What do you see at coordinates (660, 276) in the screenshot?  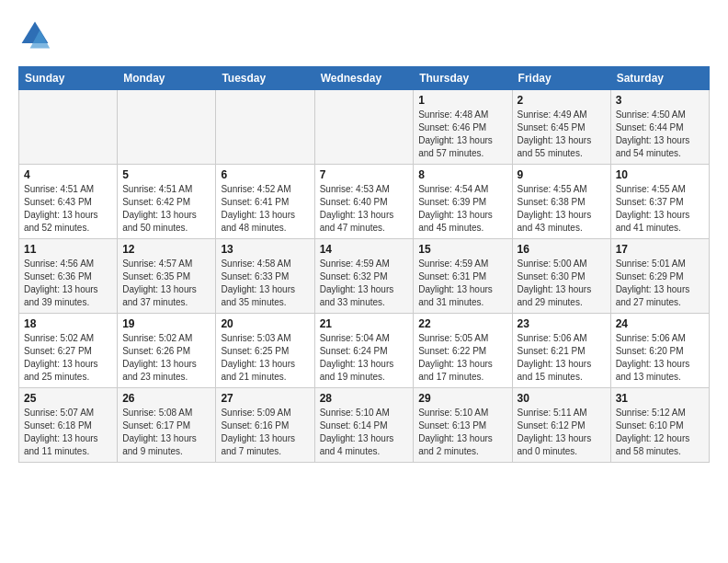 I see `calendar-cell: 17Sunrise: 5:01 AM Sunset: 6:29 PM Dayli…` at bounding box center [660, 276].